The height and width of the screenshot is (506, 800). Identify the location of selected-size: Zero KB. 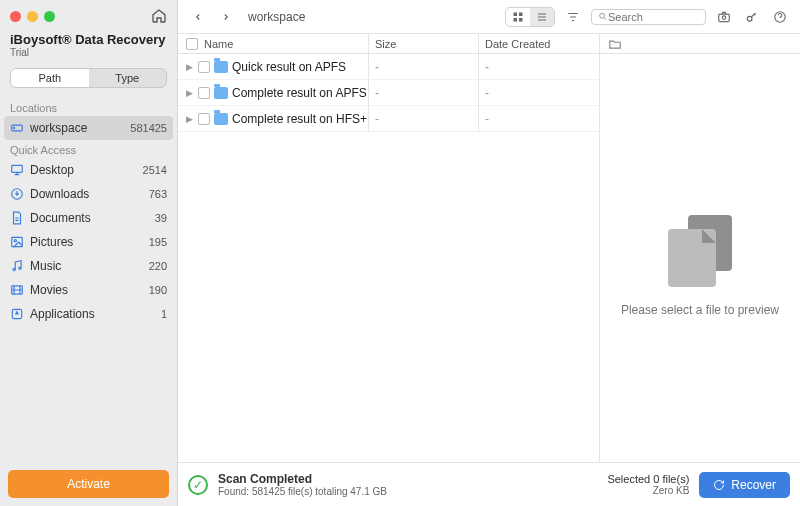
(648, 490).